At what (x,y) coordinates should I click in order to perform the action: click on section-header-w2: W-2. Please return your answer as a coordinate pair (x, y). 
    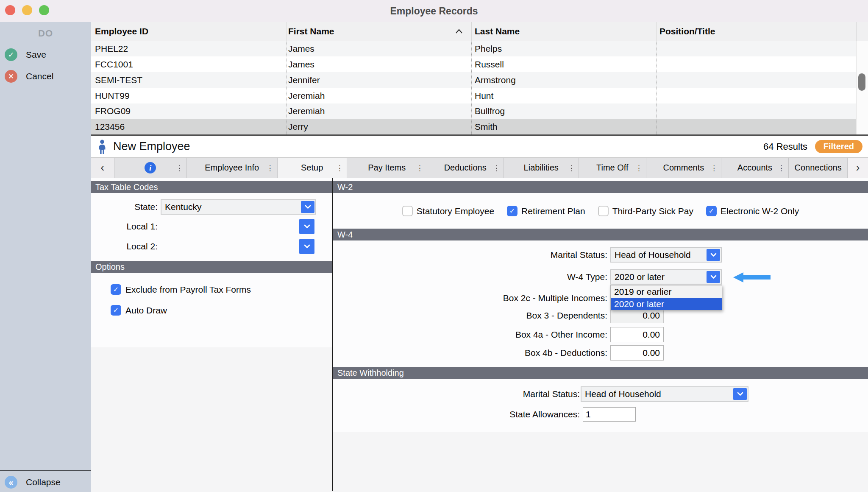
    Looking at the image, I should click on (601, 187).